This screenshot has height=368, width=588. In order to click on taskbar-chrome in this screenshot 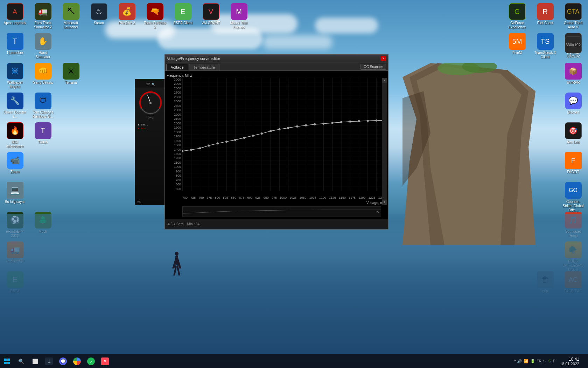, I will do `click(77, 361)`.